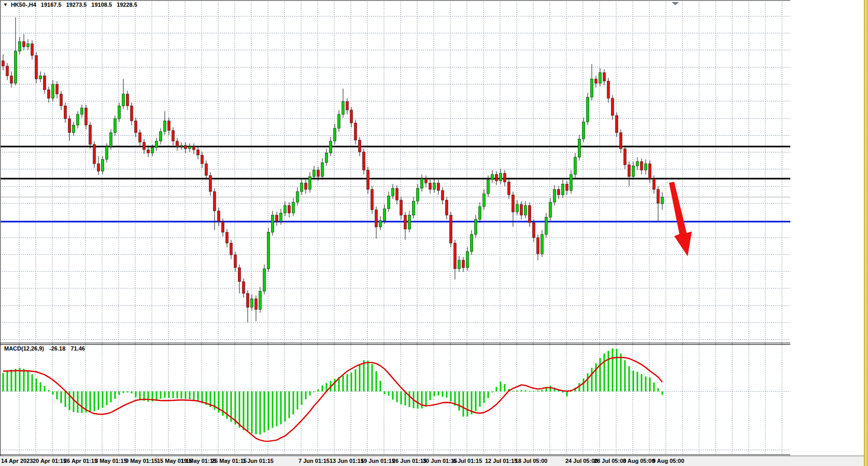  What do you see at coordinates (47, 348) in the screenshot?
I see `macd-indicator-label: MACD(12,26,9) -26.18 71.46` at bounding box center [47, 348].